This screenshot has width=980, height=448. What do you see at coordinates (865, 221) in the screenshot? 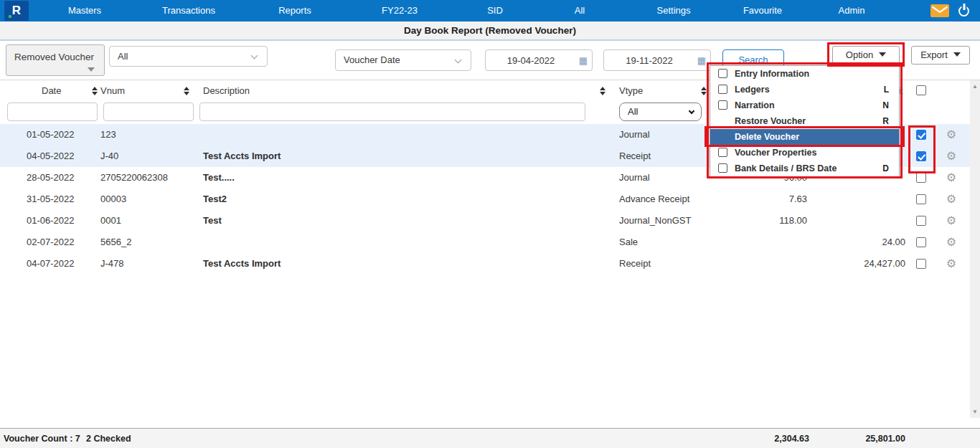
I see `cell-credit` at bounding box center [865, 221].